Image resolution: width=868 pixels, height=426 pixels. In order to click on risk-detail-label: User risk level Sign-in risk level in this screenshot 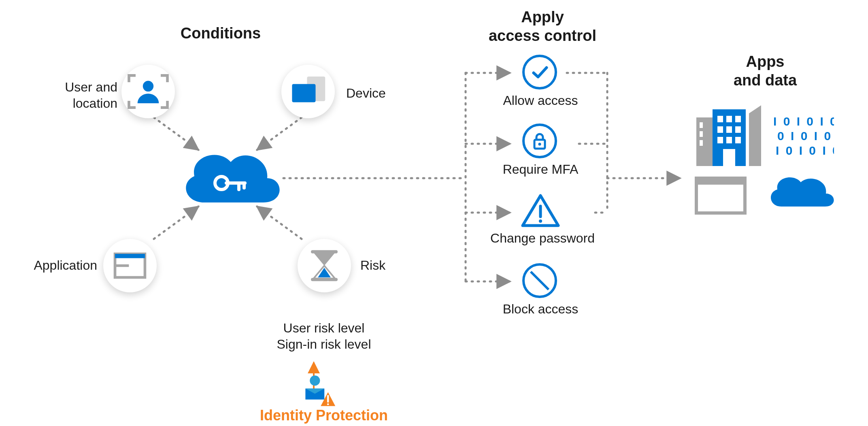, I will do `click(324, 336)`.